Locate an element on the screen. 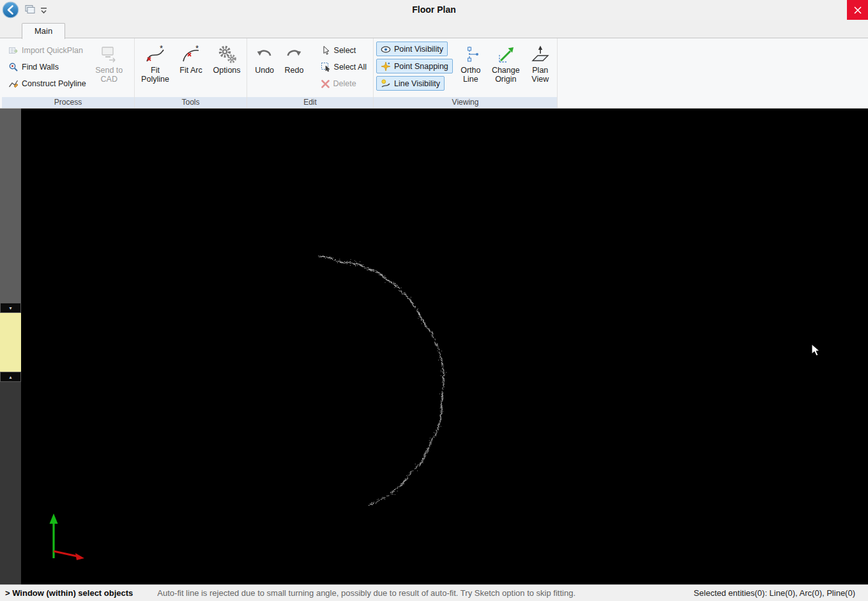  fit-polyline-button: * Fit Polyline is located at coordinates (155, 67).